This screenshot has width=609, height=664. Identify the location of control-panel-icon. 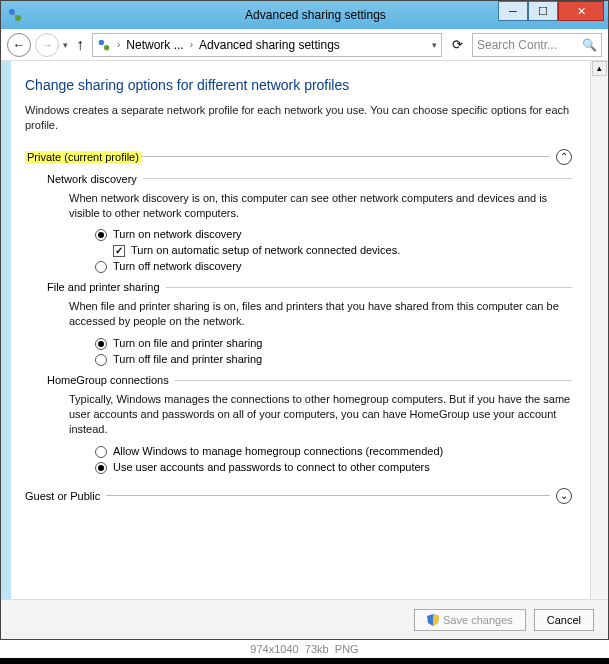
(15, 15).